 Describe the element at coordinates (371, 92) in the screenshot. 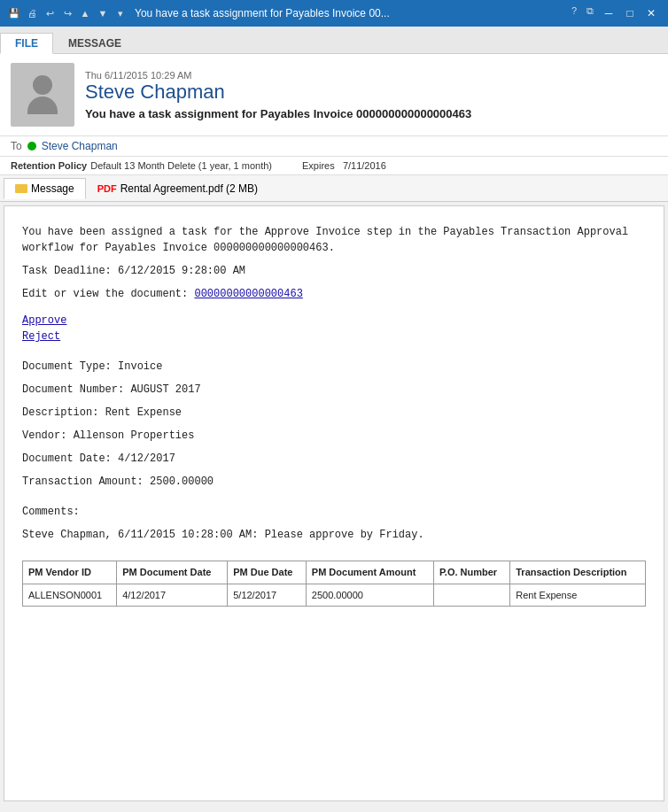

I see `sender-name: Steve Chapman` at that location.